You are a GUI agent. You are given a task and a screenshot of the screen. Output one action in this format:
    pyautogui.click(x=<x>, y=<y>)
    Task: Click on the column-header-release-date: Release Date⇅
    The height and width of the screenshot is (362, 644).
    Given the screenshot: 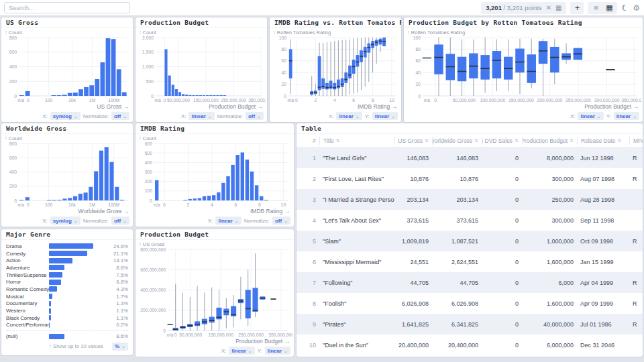 What is the action you would take?
    pyautogui.click(x=603, y=141)
    